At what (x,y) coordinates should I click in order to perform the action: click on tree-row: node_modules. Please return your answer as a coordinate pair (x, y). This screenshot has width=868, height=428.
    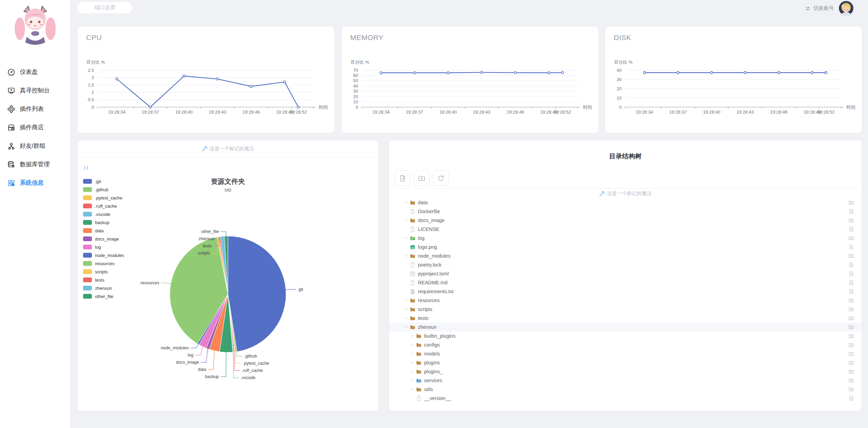
    Looking at the image, I should click on (625, 256).